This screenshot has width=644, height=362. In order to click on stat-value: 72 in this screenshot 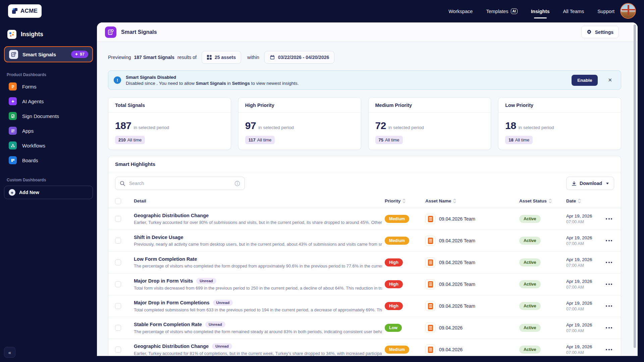, I will do `click(381, 126)`.